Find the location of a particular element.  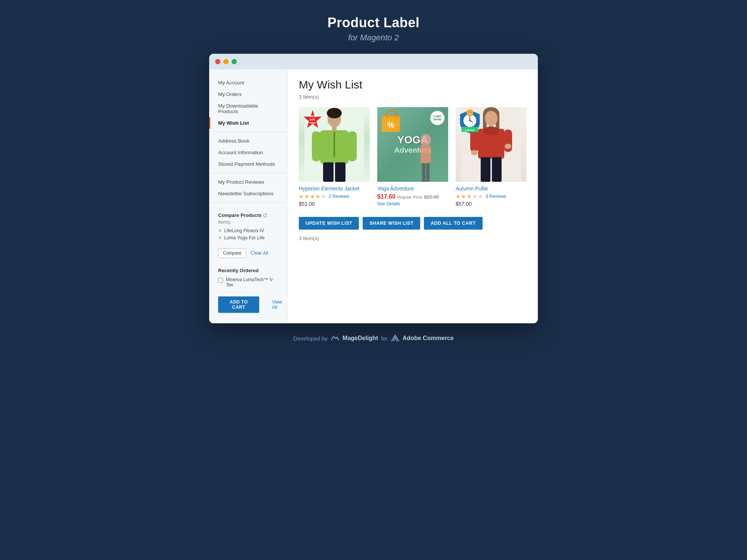

compare-products-title: Compare Products is located at coordinates (240, 215).